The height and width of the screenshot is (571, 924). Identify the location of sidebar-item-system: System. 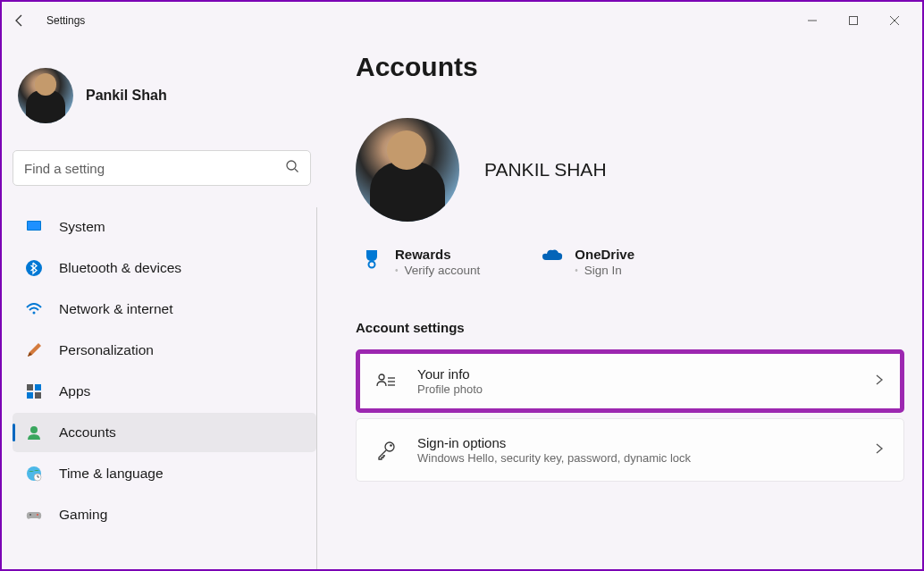
(164, 227).